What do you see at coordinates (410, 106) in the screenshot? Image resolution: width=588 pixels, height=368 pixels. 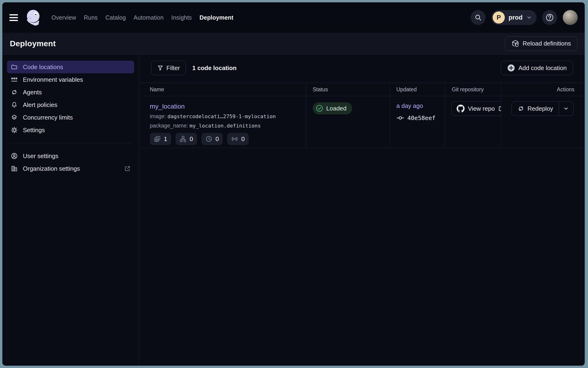 I see `updated-time-link: a day ago` at bounding box center [410, 106].